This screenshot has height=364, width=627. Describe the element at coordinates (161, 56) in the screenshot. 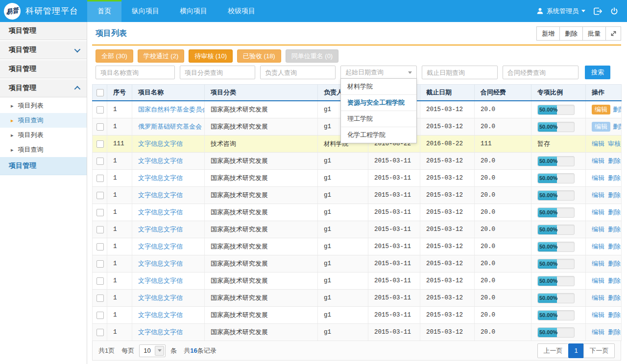

I see `filter-button-1: 学校通过 (2)` at that location.